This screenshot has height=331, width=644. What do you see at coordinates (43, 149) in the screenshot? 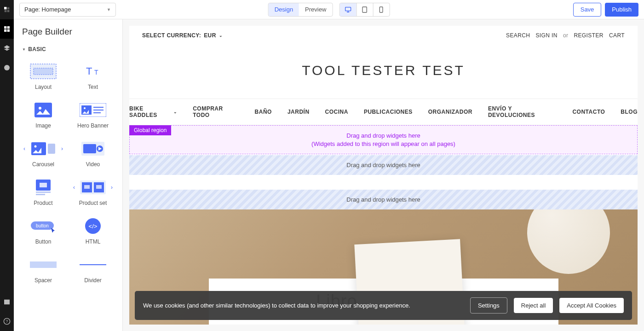
I see `carousel-icon` at bounding box center [43, 149].